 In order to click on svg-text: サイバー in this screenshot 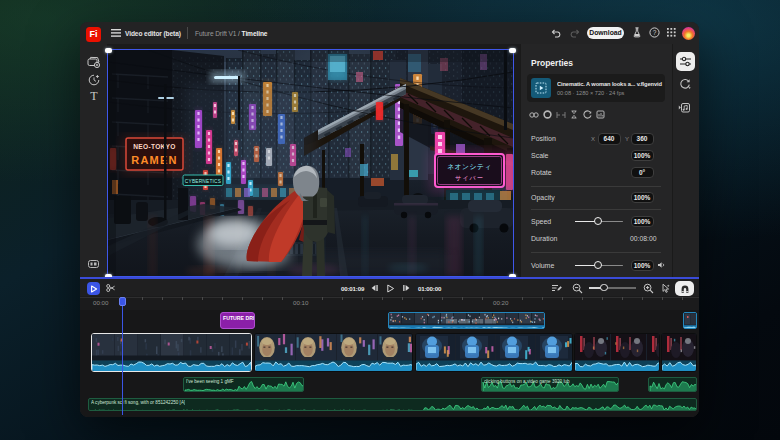, I will do `click(469, 178)`.